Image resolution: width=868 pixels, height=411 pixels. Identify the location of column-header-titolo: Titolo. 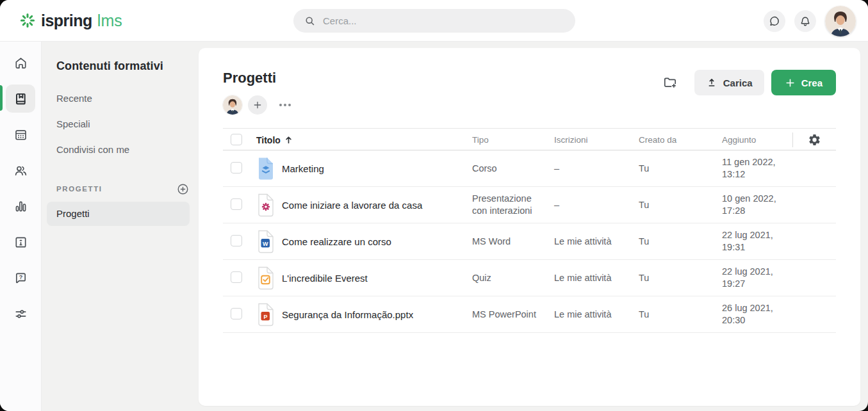
(364, 140).